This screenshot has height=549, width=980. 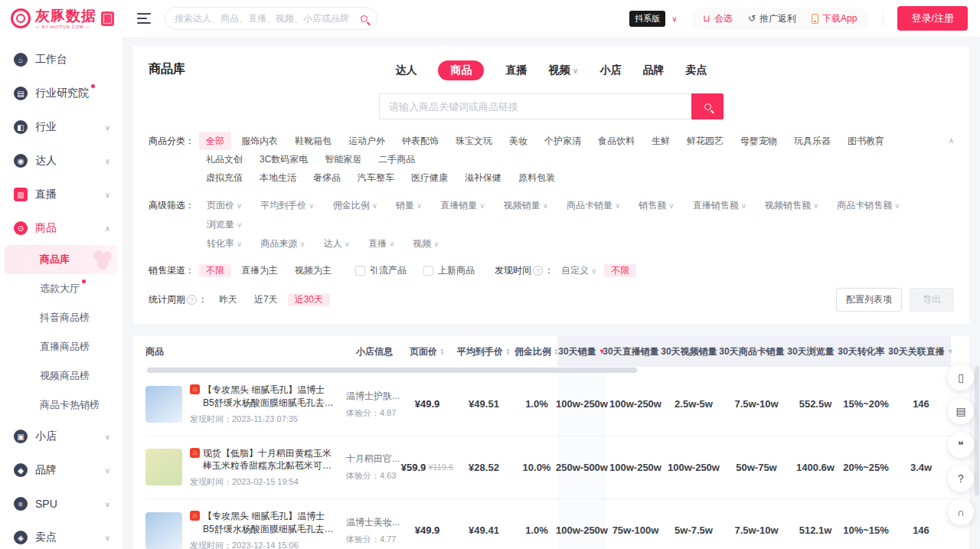 I want to click on category-chip: 二手商品, so click(x=397, y=159).